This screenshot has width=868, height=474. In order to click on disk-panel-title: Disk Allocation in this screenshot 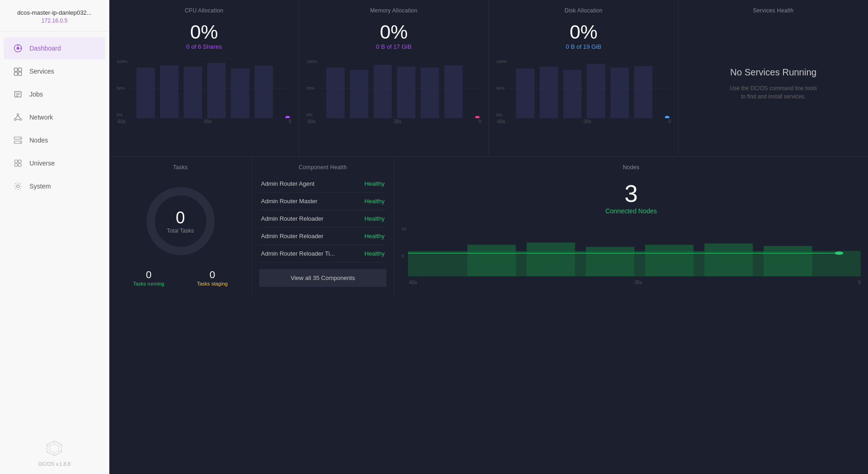, I will do `click(584, 11)`.